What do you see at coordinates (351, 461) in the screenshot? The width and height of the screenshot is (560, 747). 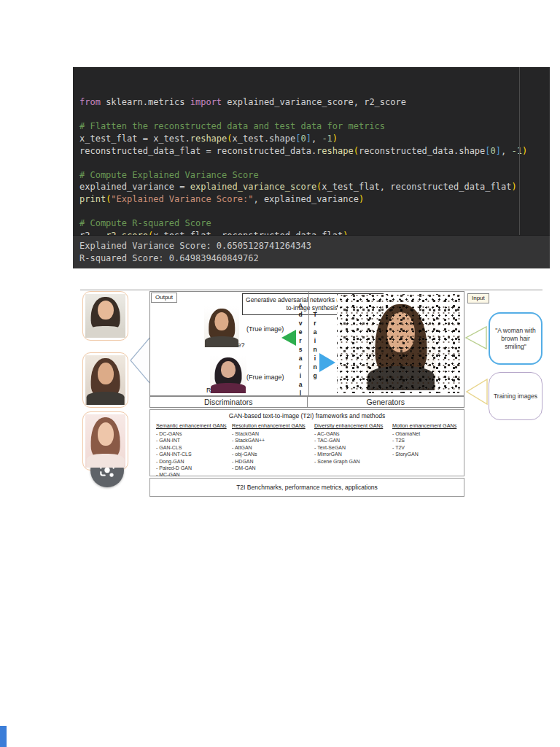 I see `method-item: Scene Graph GAN` at bounding box center [351, 461].